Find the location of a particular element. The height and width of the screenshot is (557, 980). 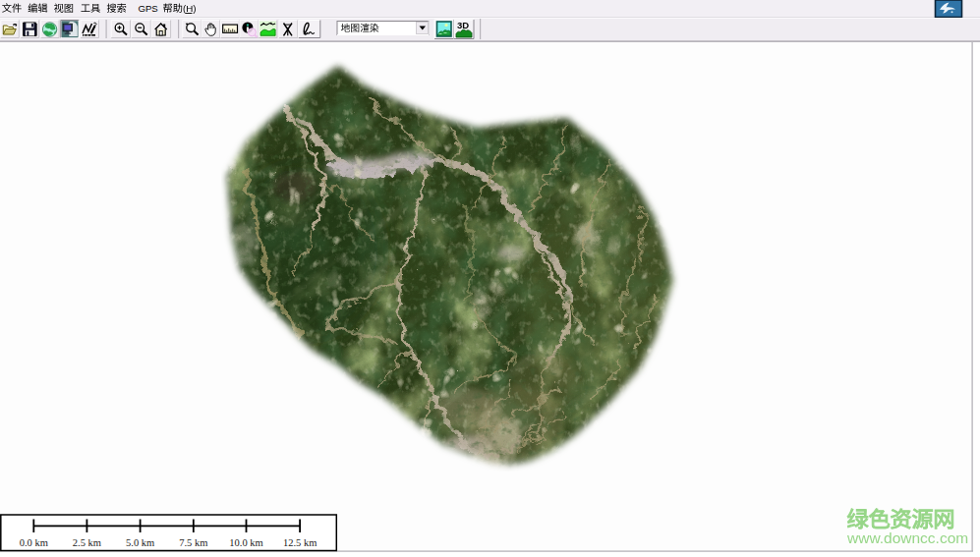

svg-text: 3D is located at coordinates (463, 26).